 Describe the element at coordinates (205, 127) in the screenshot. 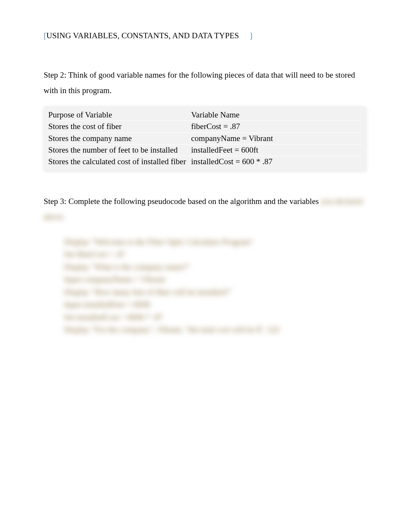

I see `table-row: Stores the cost of fiber fiberCost = .87` at that location.